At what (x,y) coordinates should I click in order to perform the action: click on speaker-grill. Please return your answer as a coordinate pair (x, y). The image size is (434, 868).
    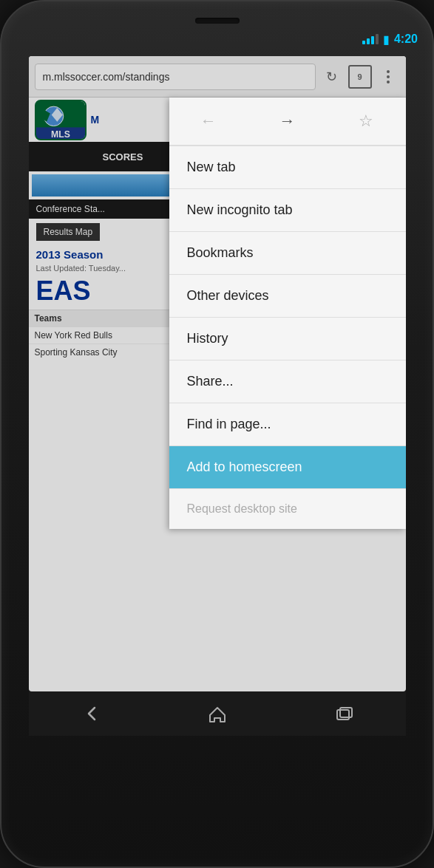
    Looking at the image, I should click on (217, 21).